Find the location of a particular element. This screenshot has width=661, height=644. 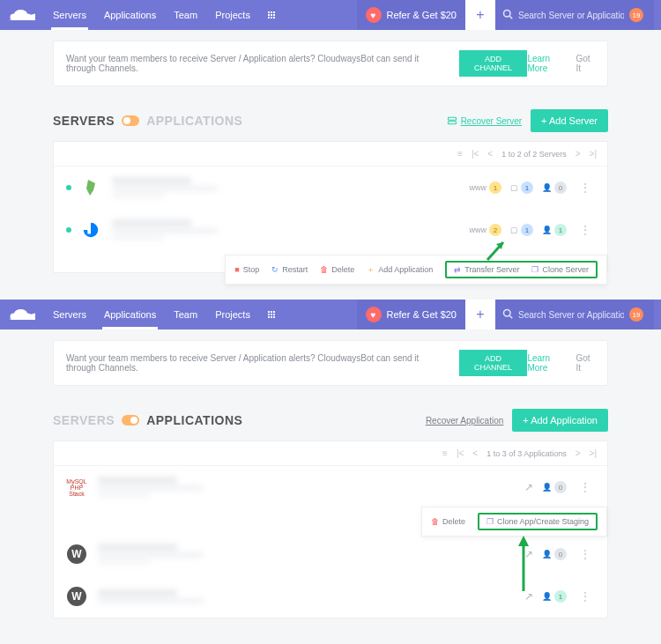

clone-server-action: ❐Clone Server is located at coordinates (561, 270).